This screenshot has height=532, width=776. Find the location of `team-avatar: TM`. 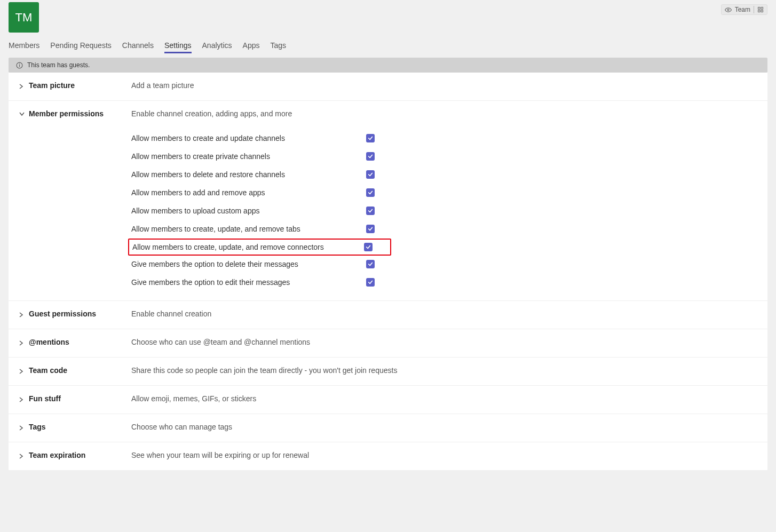

team-avatar: TM is located at coordinates (23, 17).